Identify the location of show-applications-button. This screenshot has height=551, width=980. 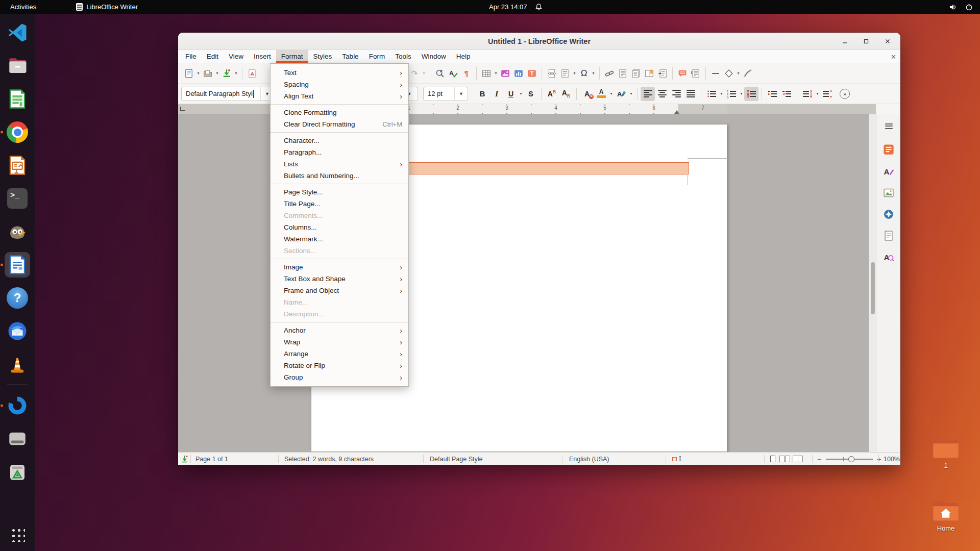
(17, 534).